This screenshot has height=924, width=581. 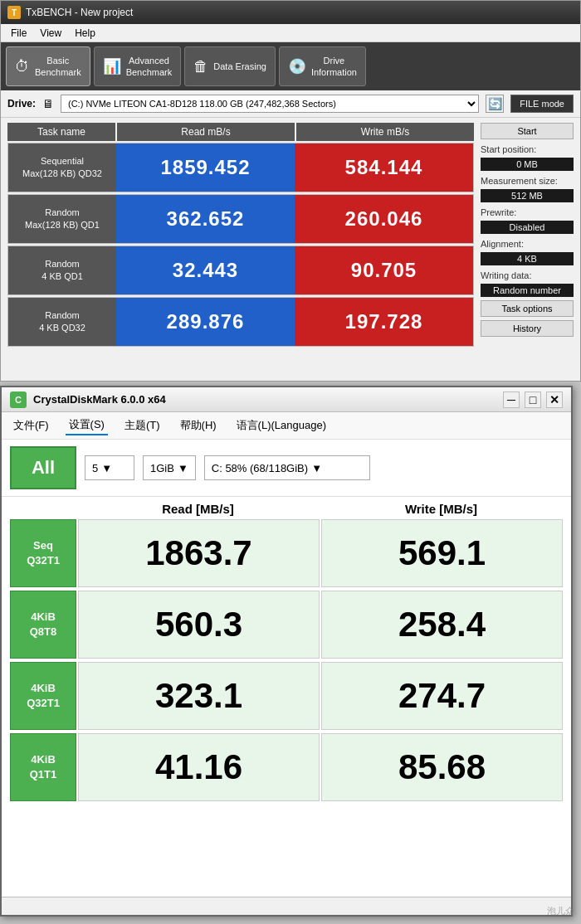 What do you see at coordinates (442, 625) in the screenshot?
I see `cdm-row2-write: 258.4` at bounding box center [442, 625].